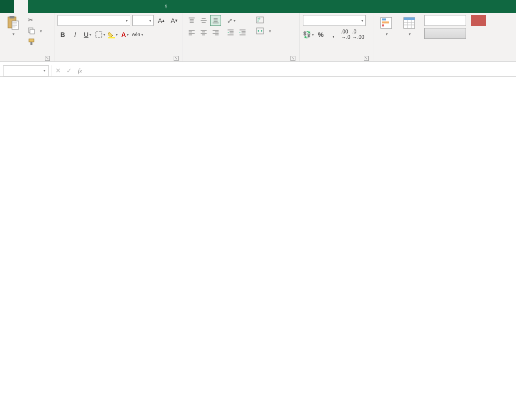 Image resolution: width=516 pixels, height=420 pixels. Describe the element at coordinates (242, 57) in the screenshot. I see `align-group-label: ⤡` at that location.